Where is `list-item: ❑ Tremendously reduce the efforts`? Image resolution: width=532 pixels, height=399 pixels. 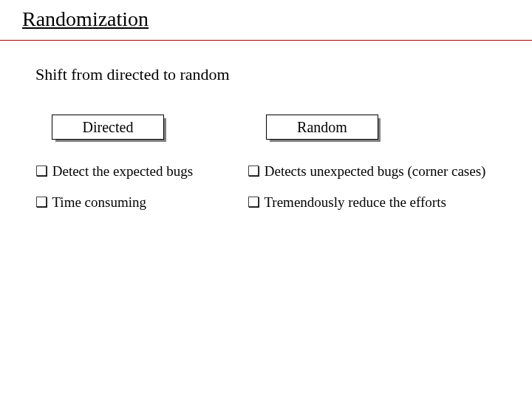 list-item: ❑ Tremendously reduce the efforts is located at coordinates (381, 202).